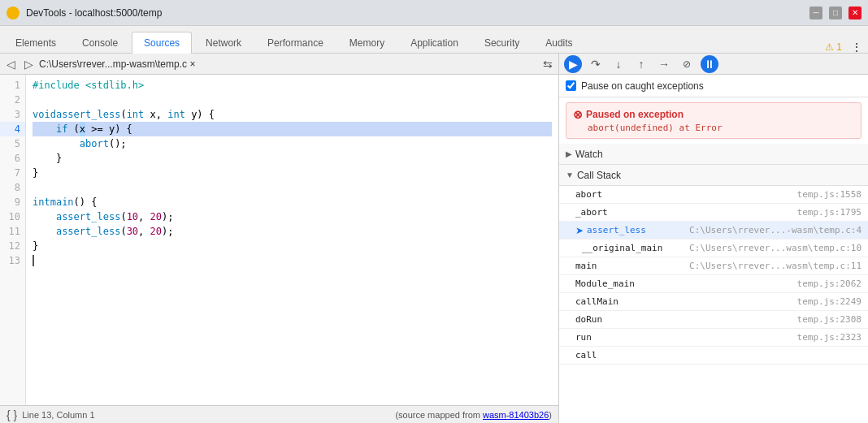  I want to click on warning-badge: ⚠ 1, so click(834, 47).